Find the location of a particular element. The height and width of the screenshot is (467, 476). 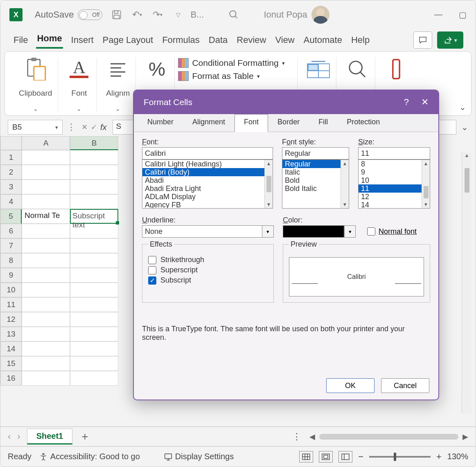

style-list-scrollbar: ▲▼ is located at coordinates (345, 184).